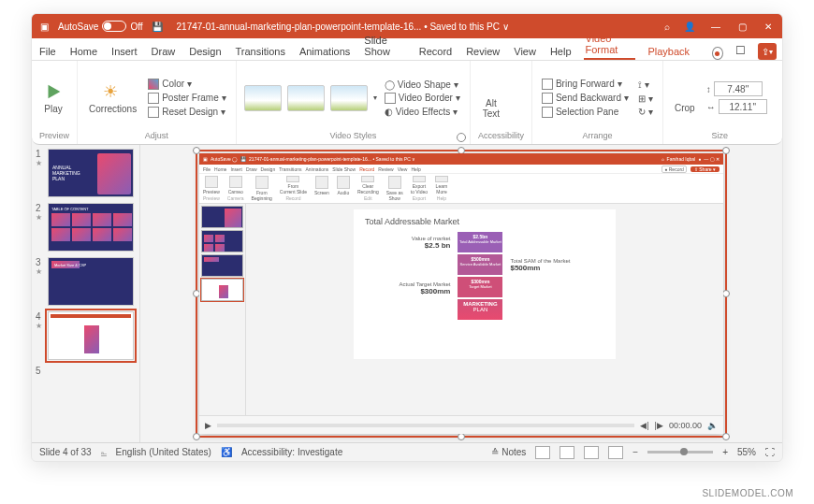  What do you see at coordinates (84, 51) in the screenshot?
I see `tab-home: Home` at bounding box center [84, 51].